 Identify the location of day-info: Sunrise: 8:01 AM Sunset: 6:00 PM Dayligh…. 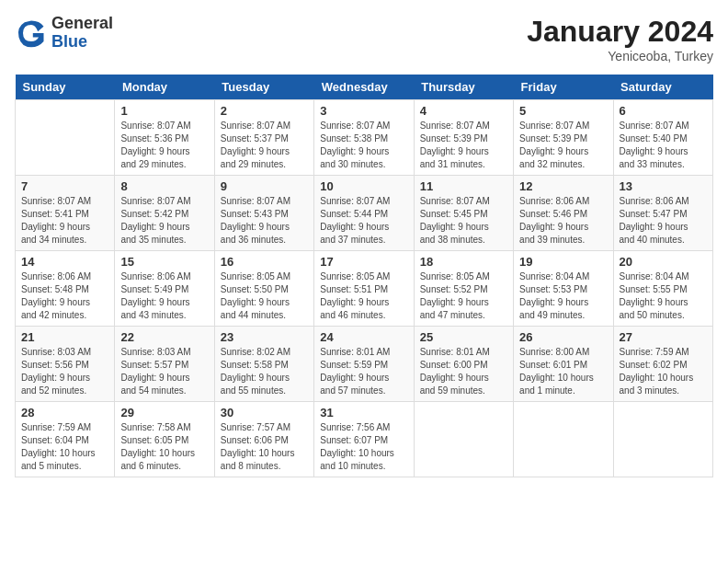
(463, 372).